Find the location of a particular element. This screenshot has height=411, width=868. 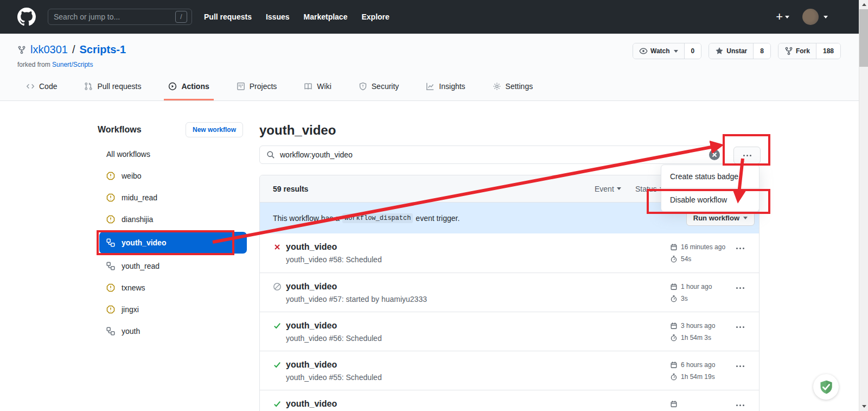

run-row: youth_video youth_video #58: Scheduled 1… is located at coordinates (509, 253).